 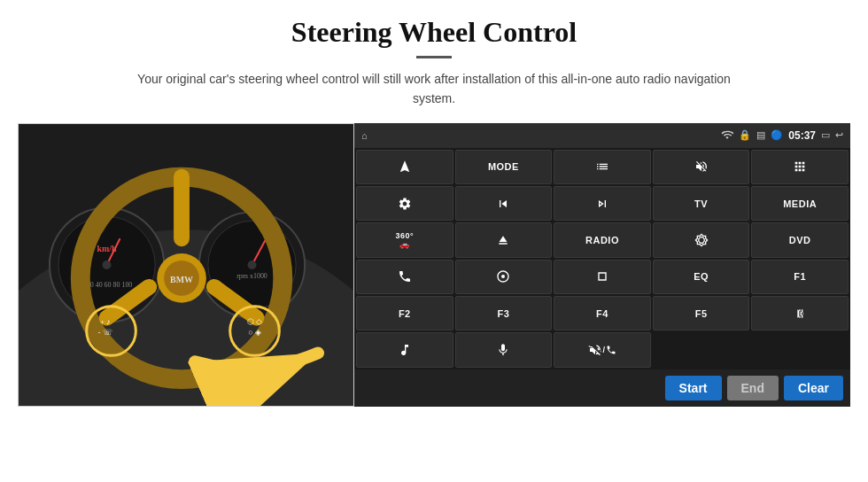 I want to click on phone-btn, so click(x=405, y=276).